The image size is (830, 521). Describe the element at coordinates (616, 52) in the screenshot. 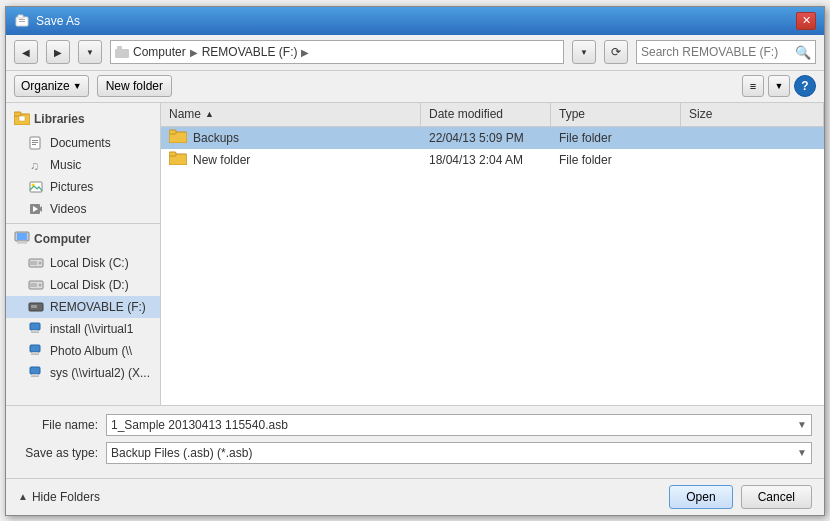

I see `refresh-button: ⟳` at that location.